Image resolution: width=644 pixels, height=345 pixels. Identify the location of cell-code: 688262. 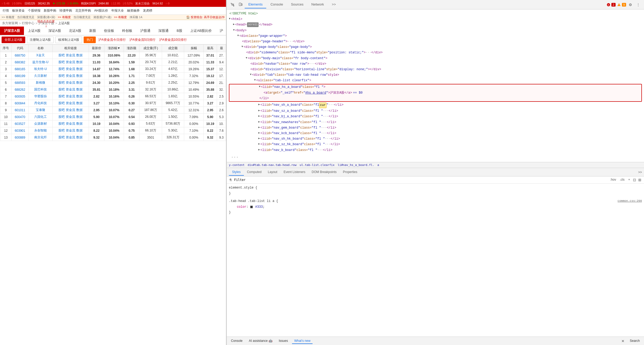
(20, 90).